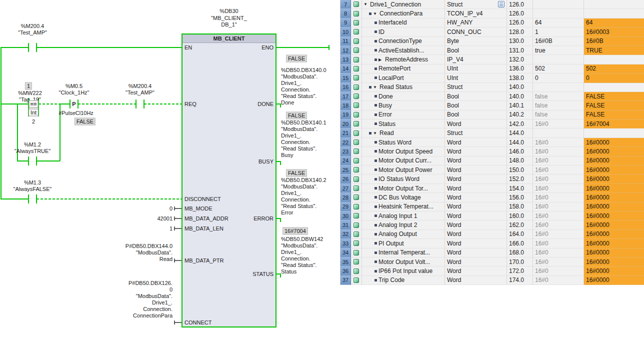  I want to click on mb-mode-value: 0, so click(171, 209).